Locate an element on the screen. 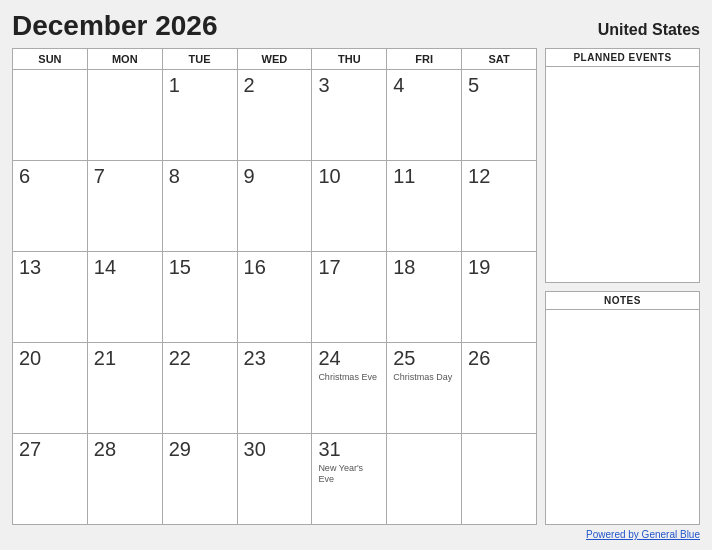  calendar-week-0: 12345 is located at coordinates (275, 116).